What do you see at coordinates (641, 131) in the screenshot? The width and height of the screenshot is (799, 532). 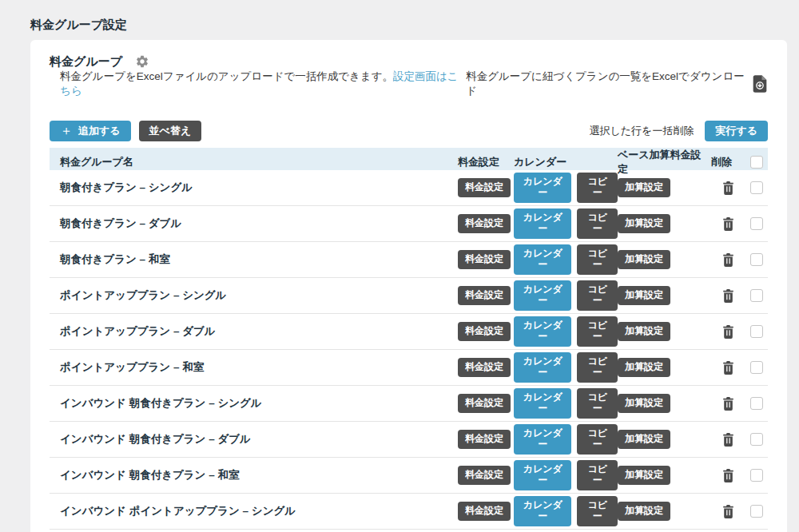 I see `bulk-delete-label: 選択した行を一括削除` at bounding box center [641, 131].